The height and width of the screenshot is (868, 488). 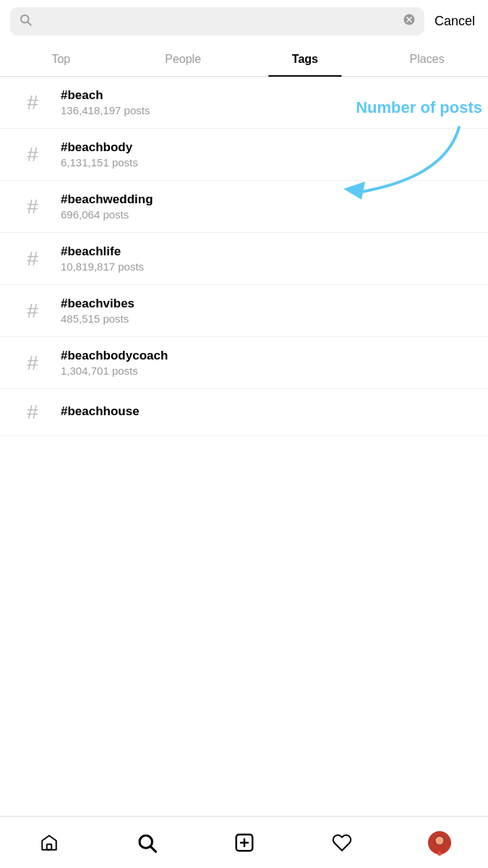 I want to click on tag-item: # #beachlife 10,819,817 posts, so click(x=244, y=259).